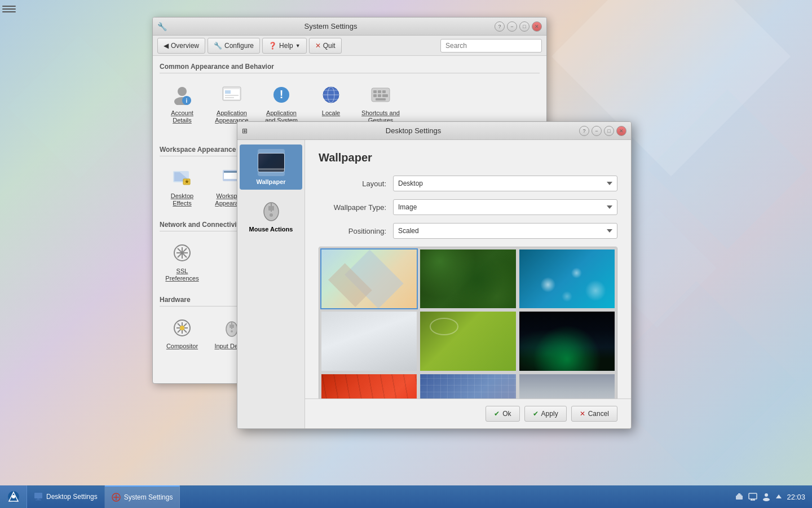 This screenshot has height=508, width=812. Describe the element at coordinates (233, 46) in the screenshot. I see `configure-btn: 🔧 Configure` at that location.